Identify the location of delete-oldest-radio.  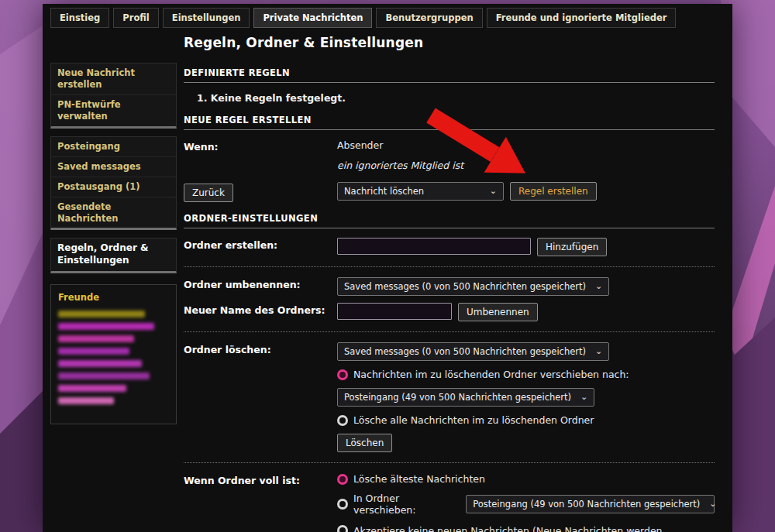
(343, 479).